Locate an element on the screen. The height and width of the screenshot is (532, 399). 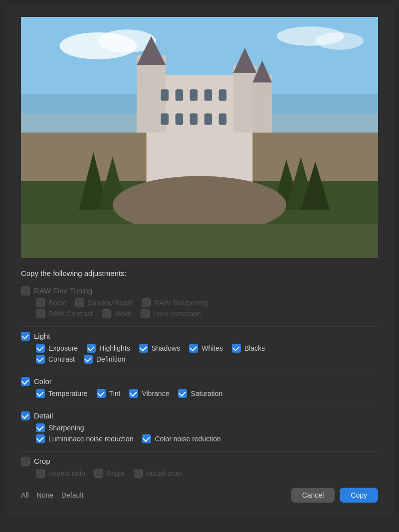
check-item-raw-sharpening: RAW Sharpening is located at coordinates (175, 303).